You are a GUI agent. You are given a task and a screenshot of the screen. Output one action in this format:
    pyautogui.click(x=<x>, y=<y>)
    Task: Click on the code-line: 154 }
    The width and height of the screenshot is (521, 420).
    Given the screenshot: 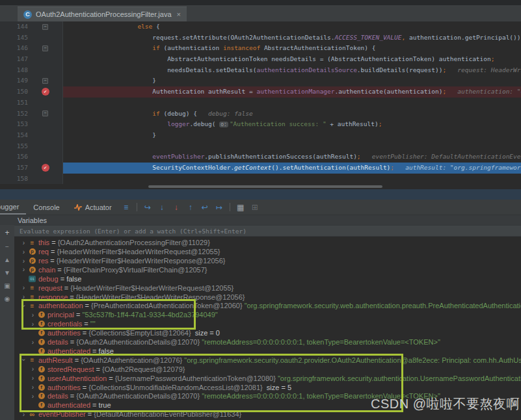 What is the action you would take?
    pyautogui.click(x=260, y=135)
    